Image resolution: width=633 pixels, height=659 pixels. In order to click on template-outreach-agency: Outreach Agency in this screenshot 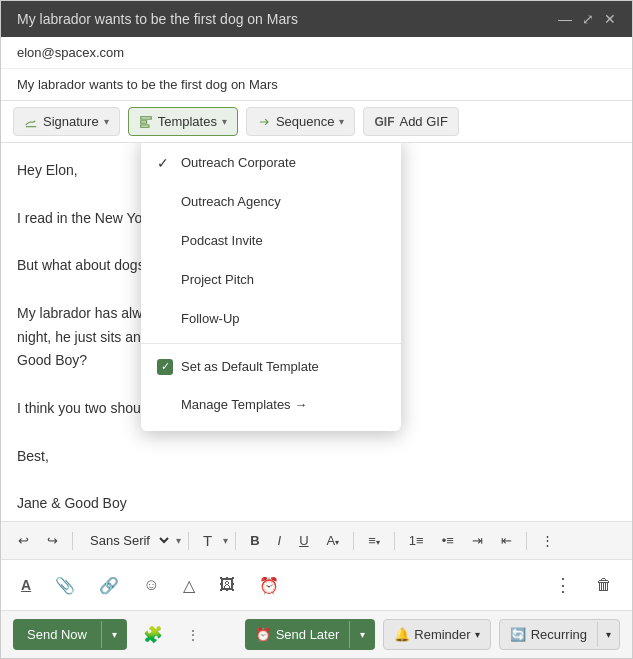, I will do `click(271, 202)`.